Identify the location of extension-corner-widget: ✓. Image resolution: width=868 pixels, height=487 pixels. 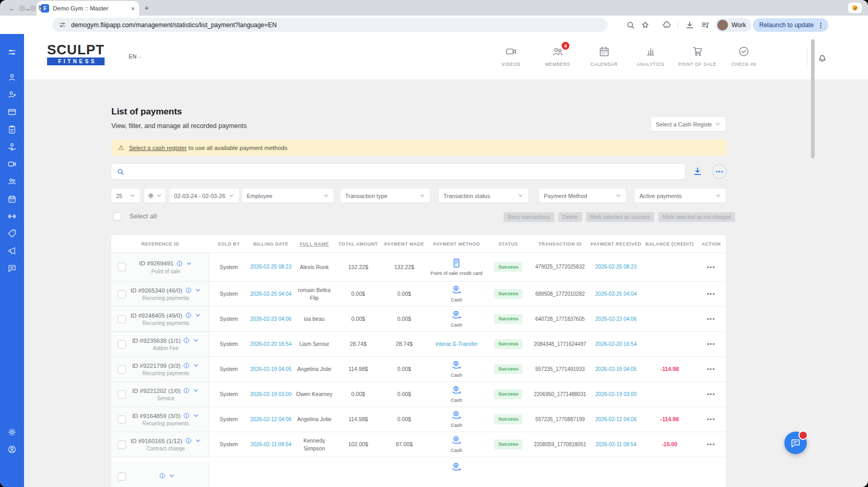
(855, 8).